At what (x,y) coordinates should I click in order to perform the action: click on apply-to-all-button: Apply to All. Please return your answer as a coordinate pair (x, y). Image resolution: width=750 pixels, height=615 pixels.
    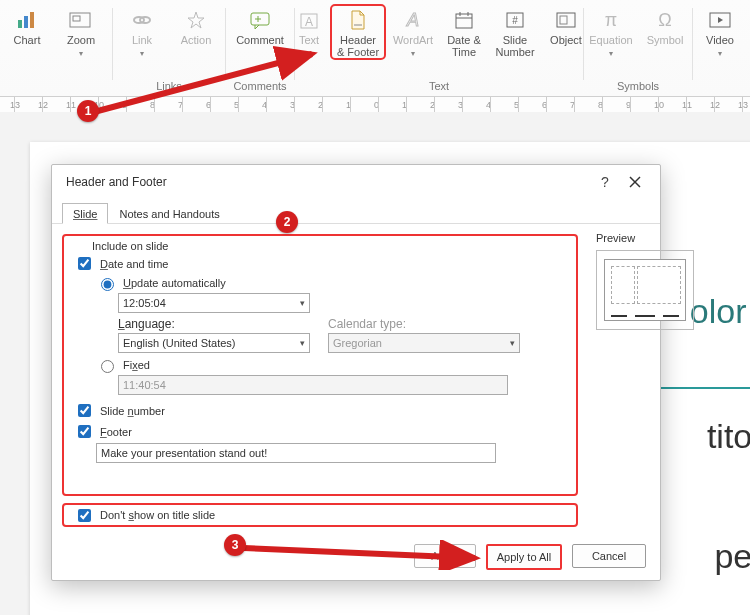
    Looking at the image, I should click on (524, 557).